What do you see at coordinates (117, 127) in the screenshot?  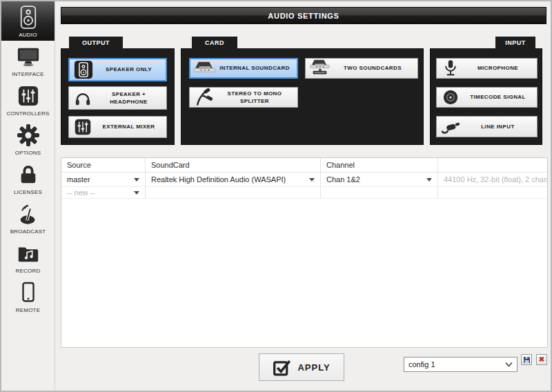 I see `external-mixer-button: EXTERNAL MIXER` at bounding box center [117, 127].